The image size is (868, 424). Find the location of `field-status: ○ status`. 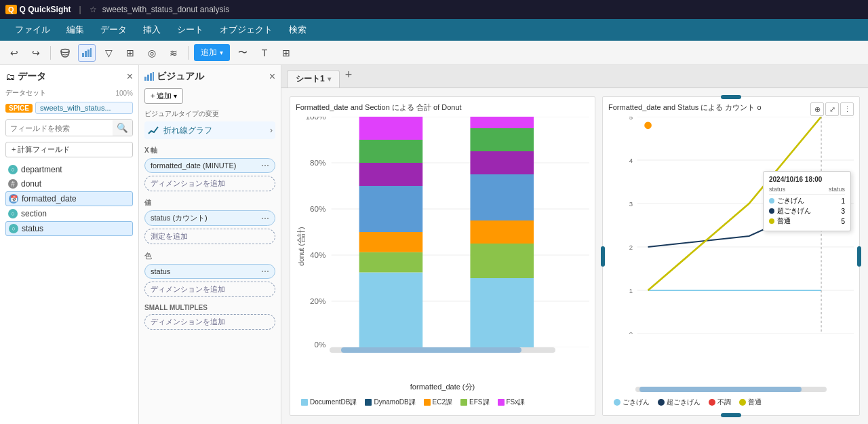

field-status: ○ status is located at coordinates (69, 229).